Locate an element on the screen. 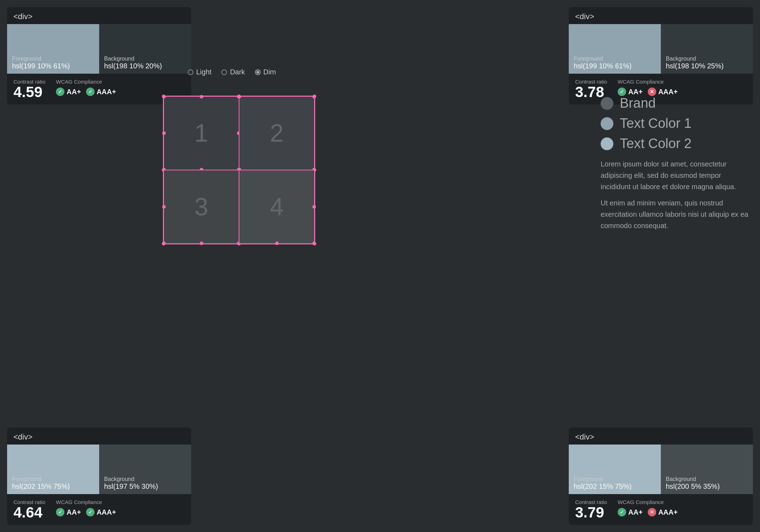  legend-label-brand: Brand is located at coordinates (637, 103).